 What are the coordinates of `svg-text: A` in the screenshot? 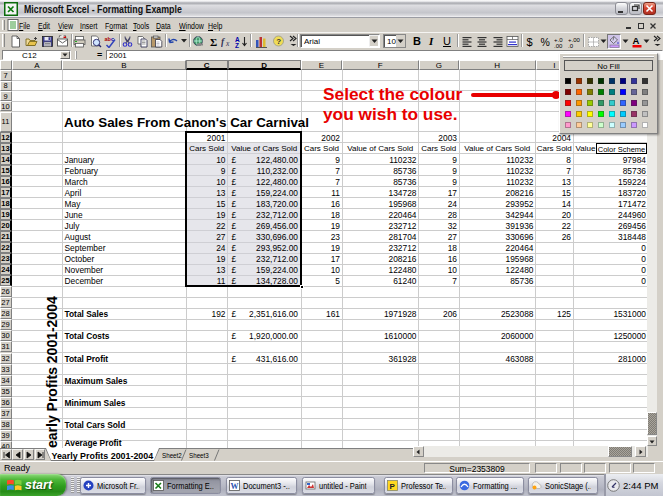 It's located at (636, 40).